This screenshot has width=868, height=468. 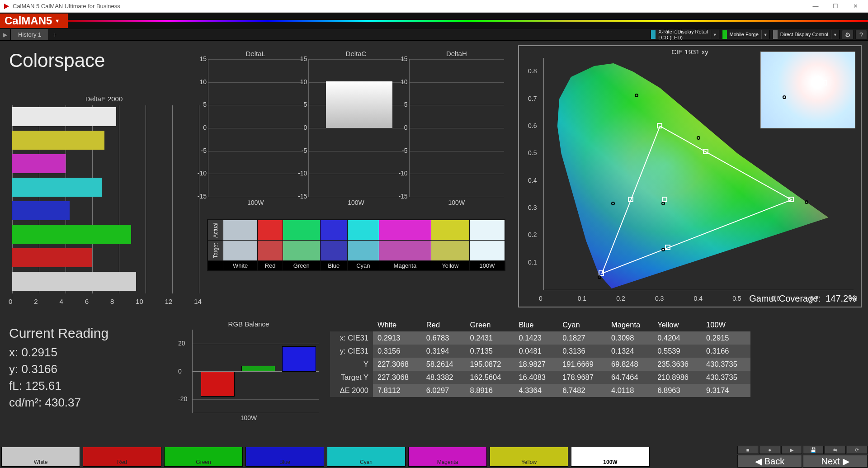 I want to click on table-col-header: White, so click(x=397, y=325).